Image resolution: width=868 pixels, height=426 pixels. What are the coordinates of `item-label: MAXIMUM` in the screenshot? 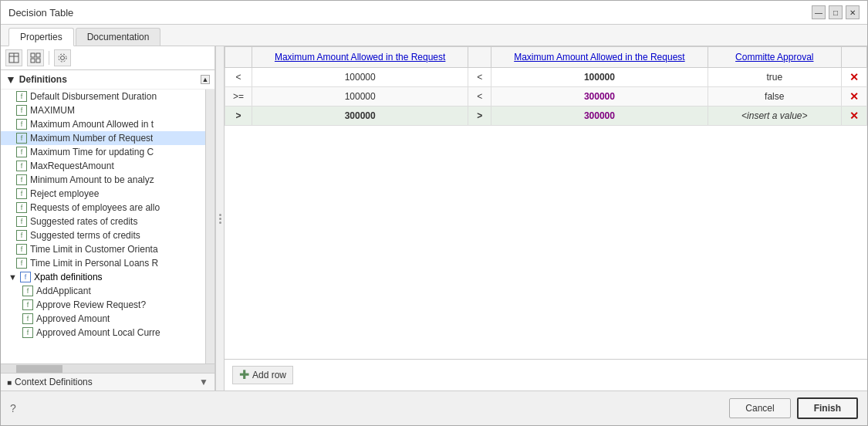 It's located at (52, 110).